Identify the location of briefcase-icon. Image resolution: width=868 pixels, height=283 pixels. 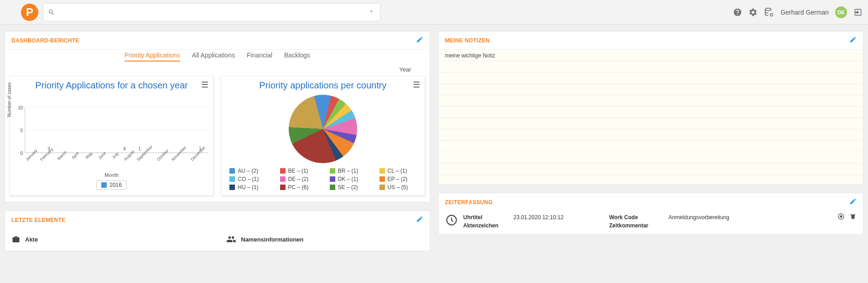
(16, 239).